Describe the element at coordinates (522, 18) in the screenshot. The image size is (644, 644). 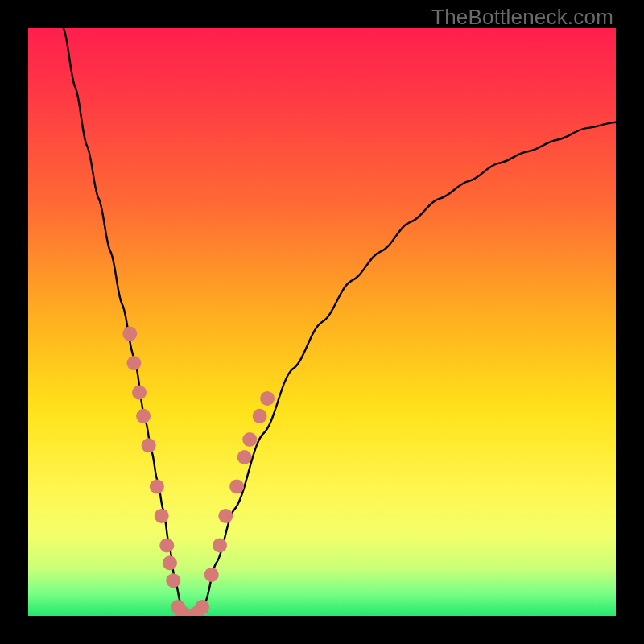
I see `watermark-text: TheBottleneck.com` at that location.